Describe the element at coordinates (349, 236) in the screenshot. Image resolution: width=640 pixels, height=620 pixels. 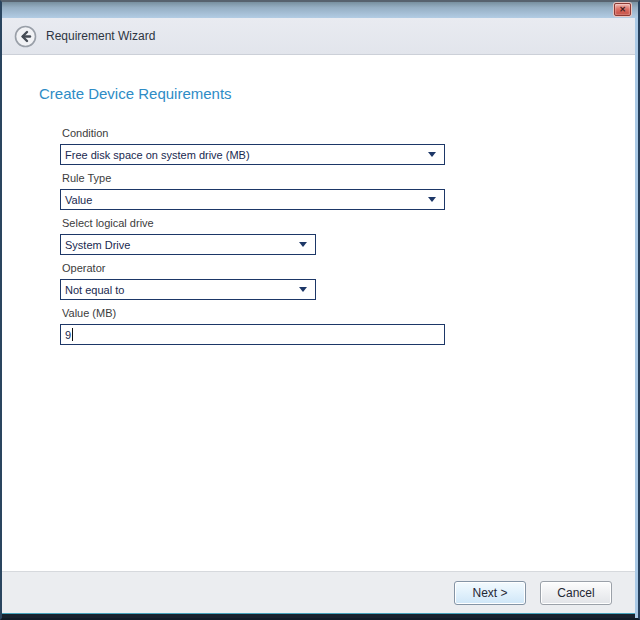
I see `logical-drive-field: Select logical drive System Drive` at that location.